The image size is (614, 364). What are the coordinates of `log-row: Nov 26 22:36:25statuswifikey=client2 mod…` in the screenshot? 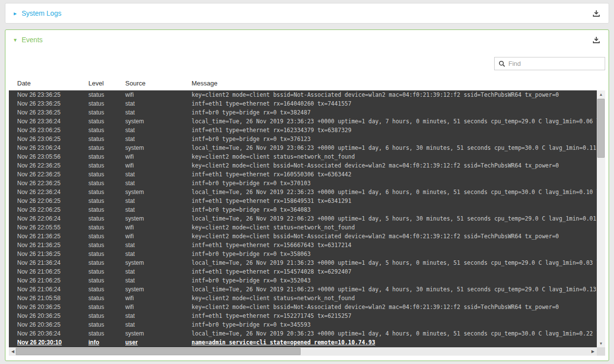 It's located at (303, 166).